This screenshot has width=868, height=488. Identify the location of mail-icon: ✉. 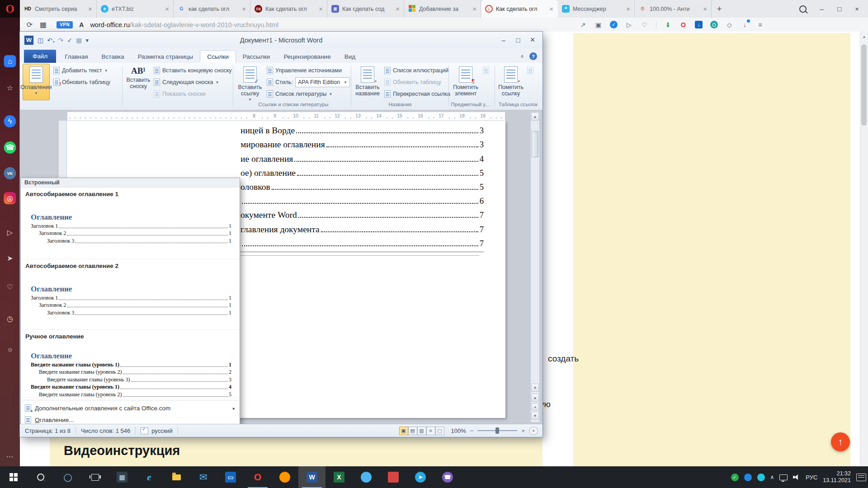
(203, 477).